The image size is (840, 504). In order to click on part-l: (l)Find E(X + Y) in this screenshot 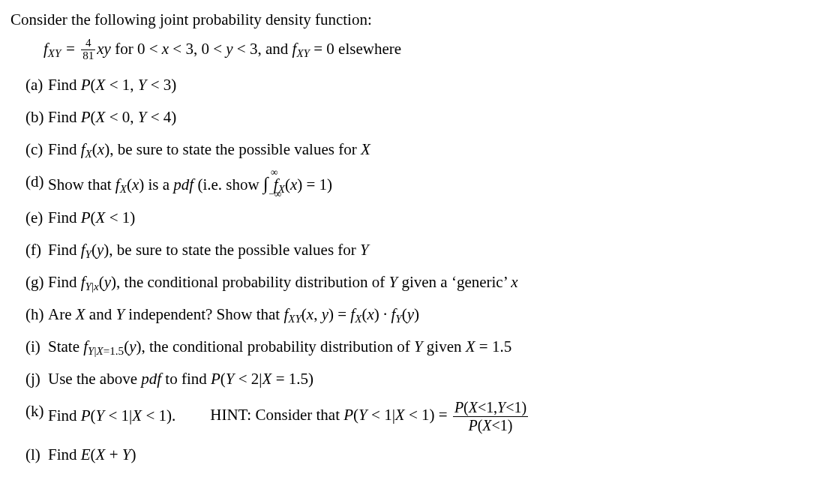, I will do `click(428, 454)`.